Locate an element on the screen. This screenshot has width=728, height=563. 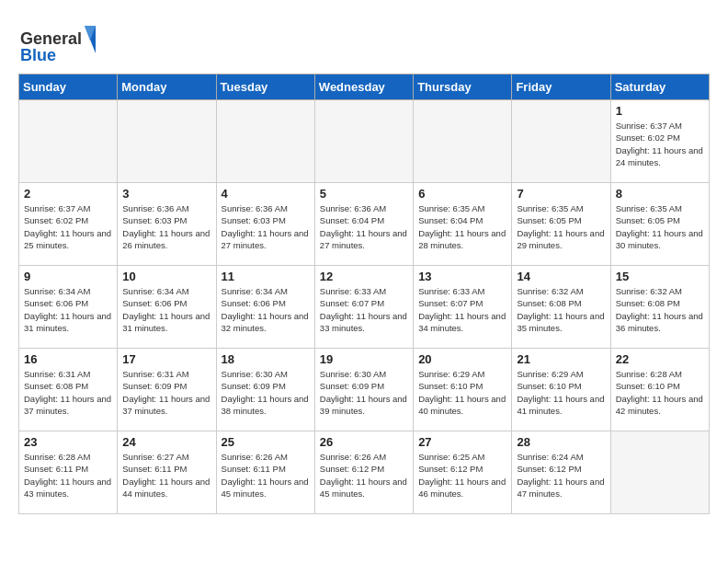
day-info: Sunrise: 6:31 AM Sunset: 6:09 PM Dayligh… is located at coordinates (166, 392).